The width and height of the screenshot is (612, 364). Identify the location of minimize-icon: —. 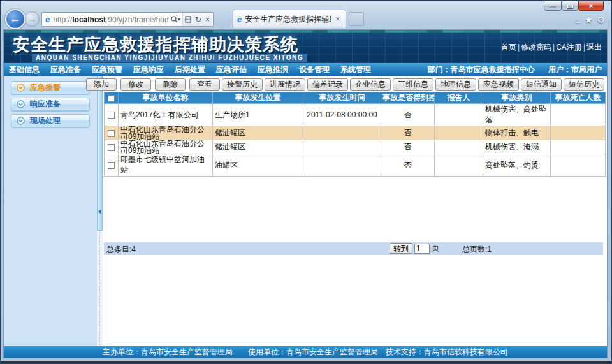
(553, 6).